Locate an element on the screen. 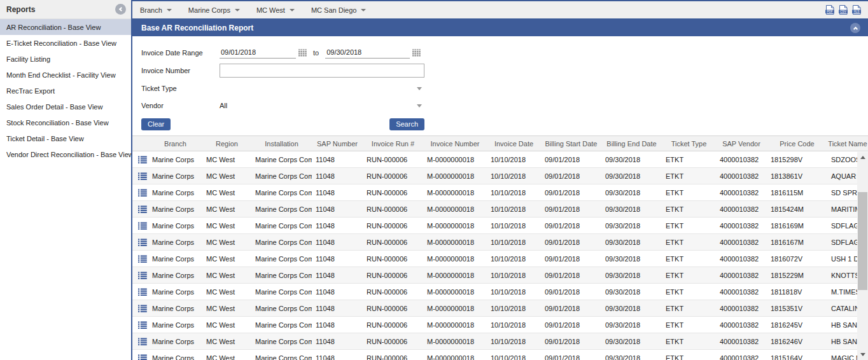 The height and width of the screenshot is (360, 868). vendor-select: All is located at coordinates (322, 106).